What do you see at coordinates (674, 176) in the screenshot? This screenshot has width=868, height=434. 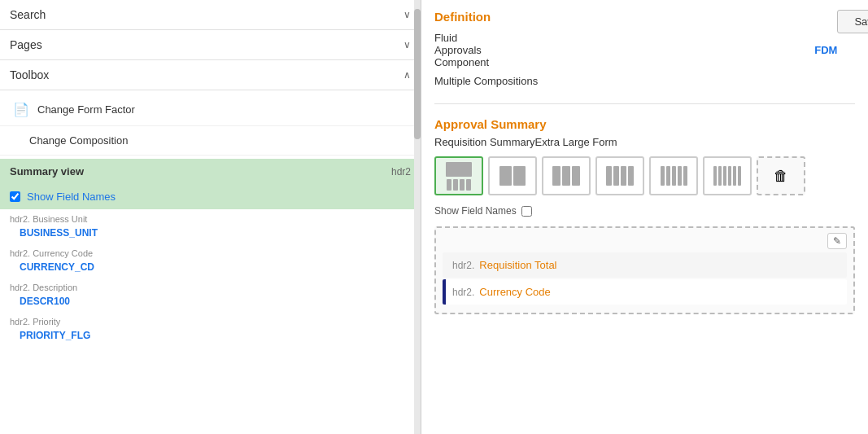 I see `layout-5col-bars` at bounding box center [674, 176].